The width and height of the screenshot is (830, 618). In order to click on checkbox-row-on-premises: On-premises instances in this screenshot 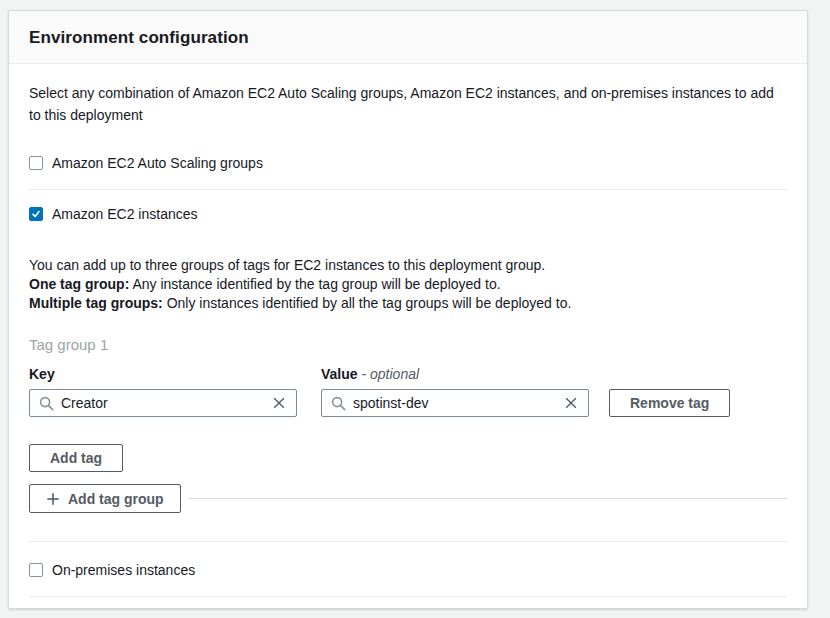, I will do `click(408, 570)`.